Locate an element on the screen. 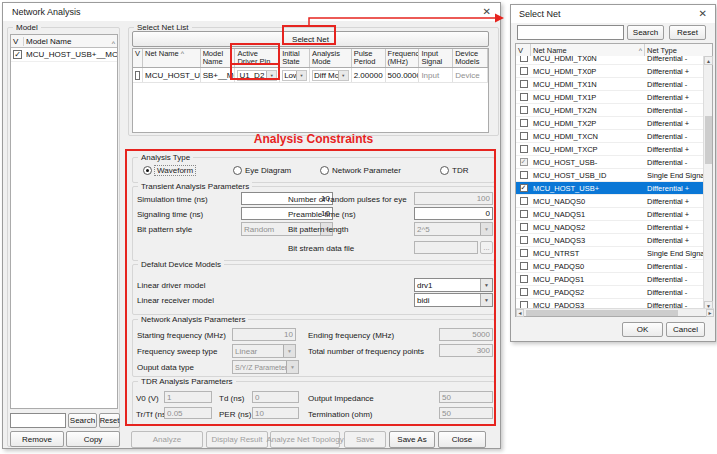 Image resolution: width=717 pixels, height=454 pixels. net-list-item: MCU_HDMI_TX1NDifferential - is located at coordinates (610, 84).